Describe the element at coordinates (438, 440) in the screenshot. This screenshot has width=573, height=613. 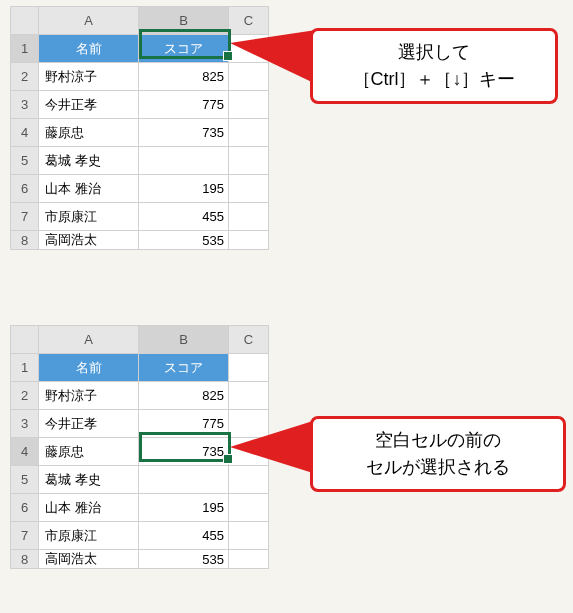
I see `callout-line: 空白セルの前の` at that location.